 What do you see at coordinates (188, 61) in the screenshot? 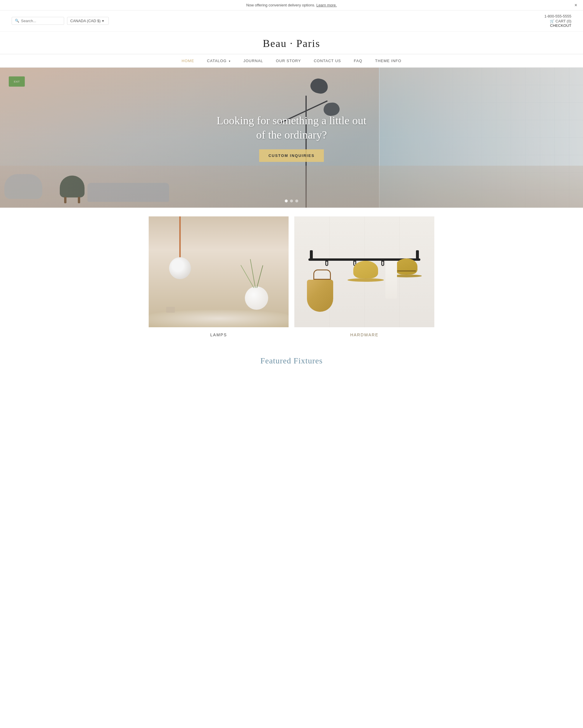
I see `nav-link-home: HOME` at bounding box center [188, 61].